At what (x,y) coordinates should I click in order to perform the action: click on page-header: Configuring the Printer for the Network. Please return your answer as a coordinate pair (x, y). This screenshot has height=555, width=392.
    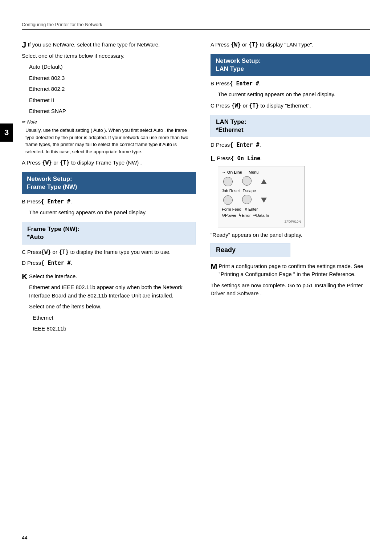
    Looking at the image, I should click on (196, 26).